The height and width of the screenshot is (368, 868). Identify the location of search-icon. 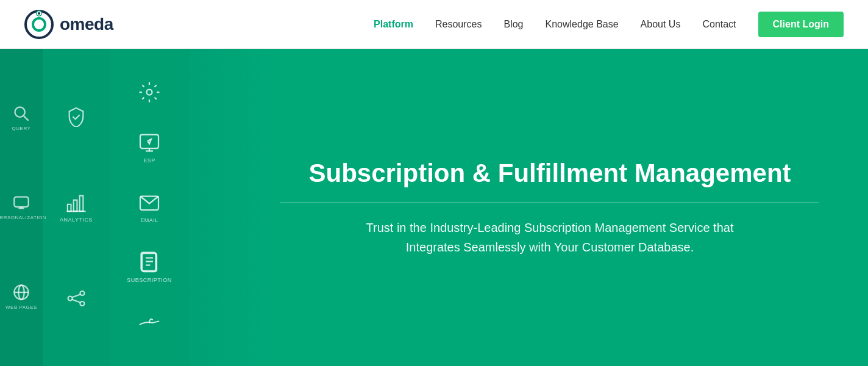
(21, 114).